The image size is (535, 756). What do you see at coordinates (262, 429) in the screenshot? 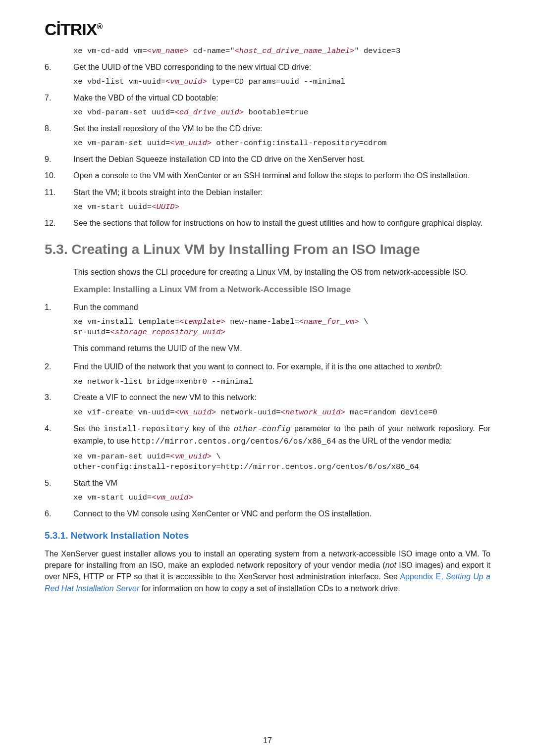
I see `other-config-key: other-config` at bounding box center [262, 429].